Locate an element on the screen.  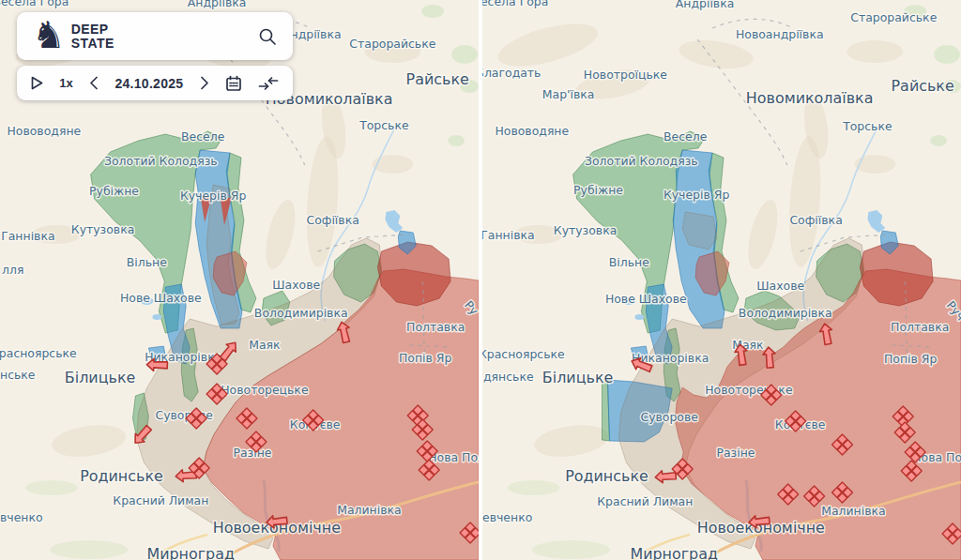
prev-day-button is located at coordinates (94, 83).